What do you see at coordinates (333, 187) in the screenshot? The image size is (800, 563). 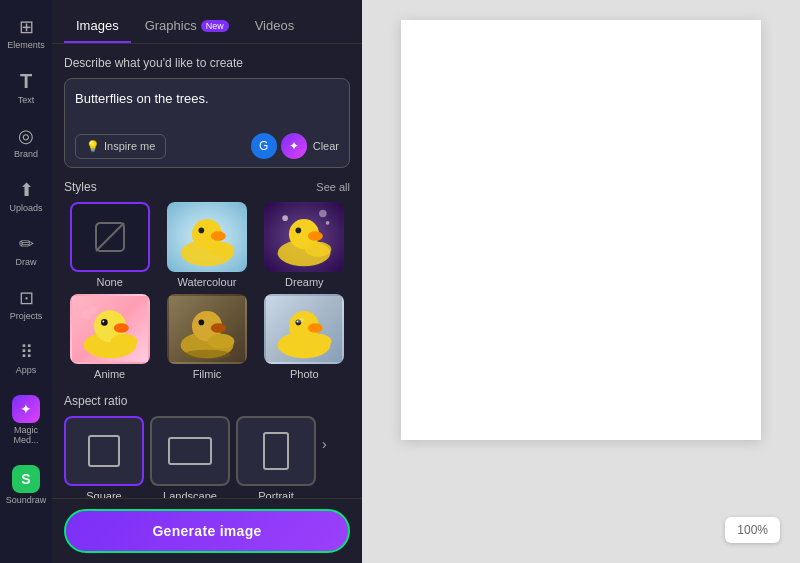 I see `see-all-link: See all` at bounding box center [333, 187].